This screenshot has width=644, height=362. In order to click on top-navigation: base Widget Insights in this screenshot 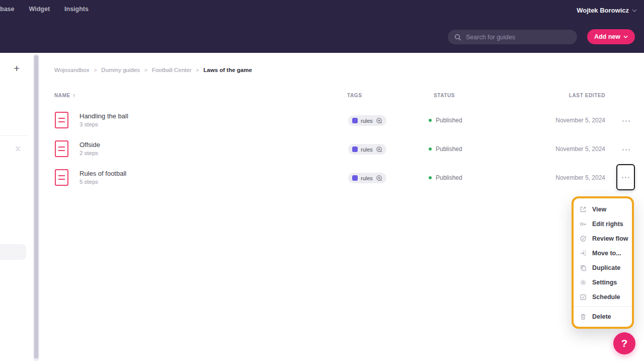, I will do `click(44, 9)`.